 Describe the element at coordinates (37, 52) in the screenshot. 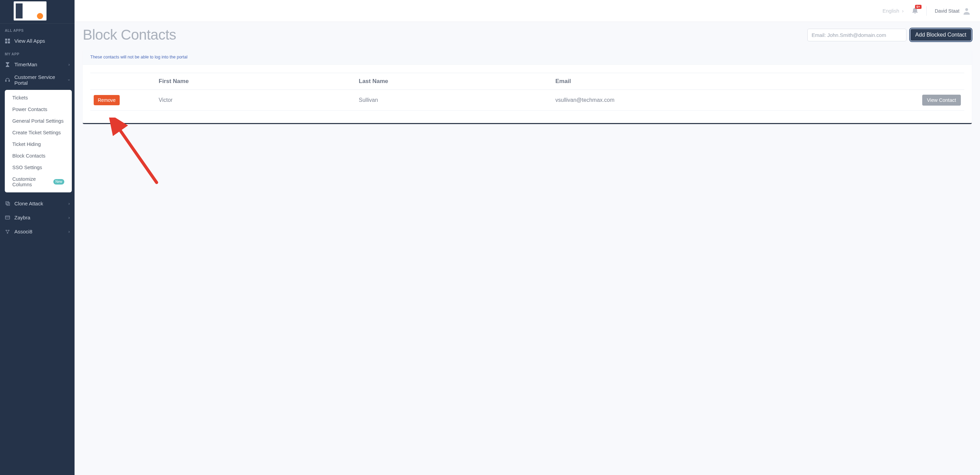

I see `sidebar-section-my-app: MY APP` at that location.